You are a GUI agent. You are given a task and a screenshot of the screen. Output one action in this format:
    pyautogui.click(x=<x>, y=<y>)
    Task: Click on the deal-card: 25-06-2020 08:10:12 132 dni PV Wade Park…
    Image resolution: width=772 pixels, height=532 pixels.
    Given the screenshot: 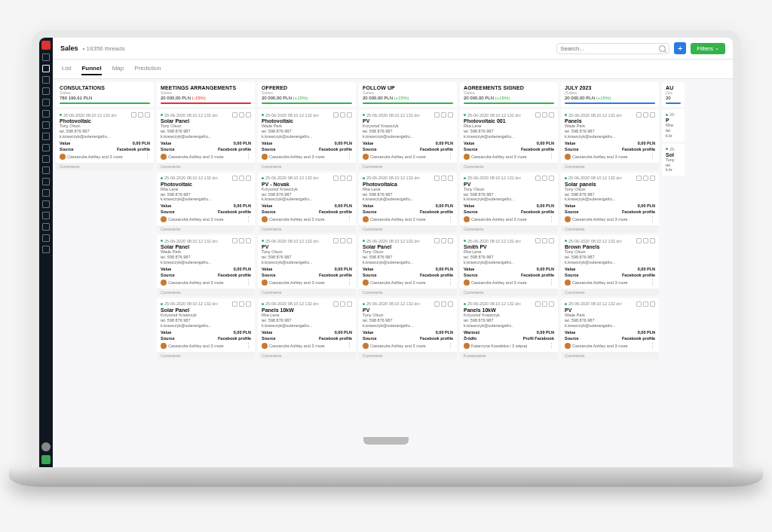 What is the action you would take?
    pyautogui.click(x=610, y=329)
    